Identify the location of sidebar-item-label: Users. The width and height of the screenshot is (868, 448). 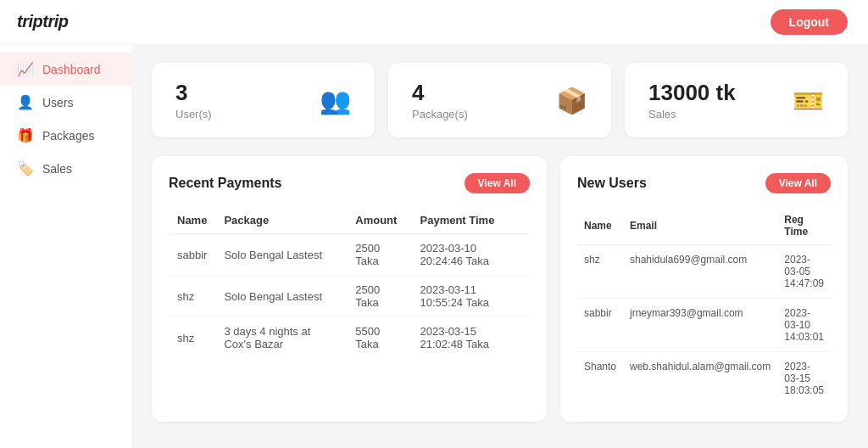
(58, 103).